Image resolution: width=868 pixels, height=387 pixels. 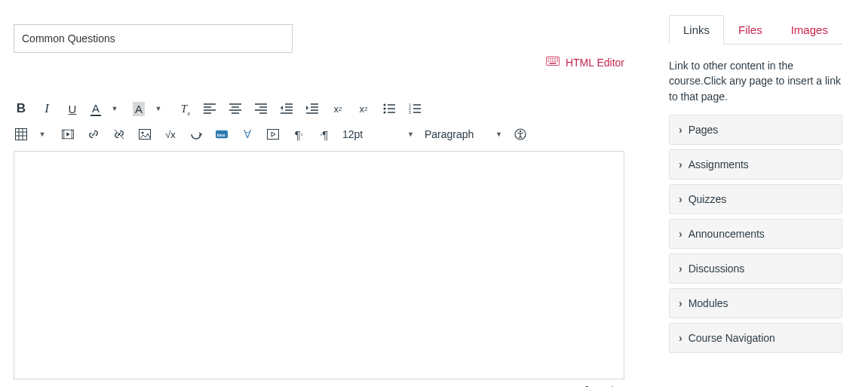 I want to click on accordion-label: Pages, so click(x=704, y=130).